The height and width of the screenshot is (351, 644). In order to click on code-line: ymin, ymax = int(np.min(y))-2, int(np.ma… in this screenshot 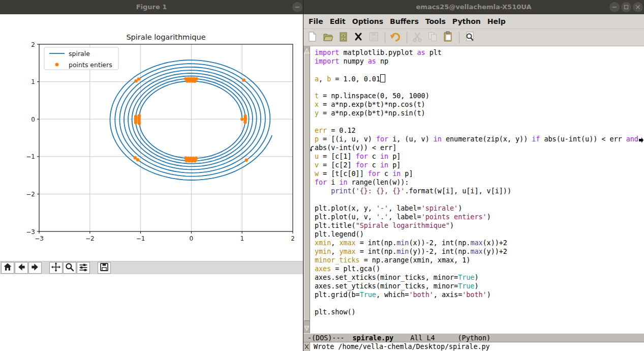, I will do `click(477, 251)`.